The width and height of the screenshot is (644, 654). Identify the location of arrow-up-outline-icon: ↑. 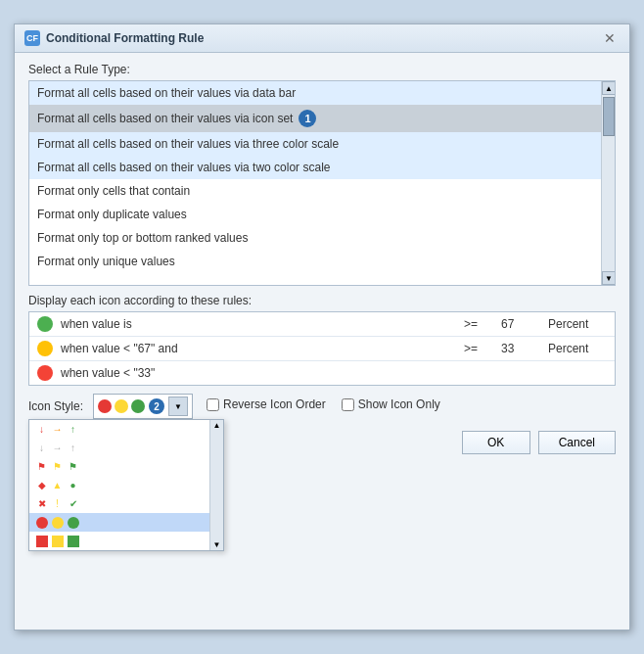
(72, 448).